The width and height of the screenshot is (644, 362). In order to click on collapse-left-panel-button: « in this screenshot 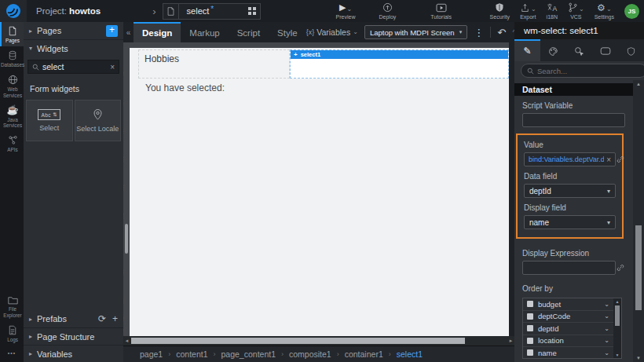, I will do `click(129, 33)`.